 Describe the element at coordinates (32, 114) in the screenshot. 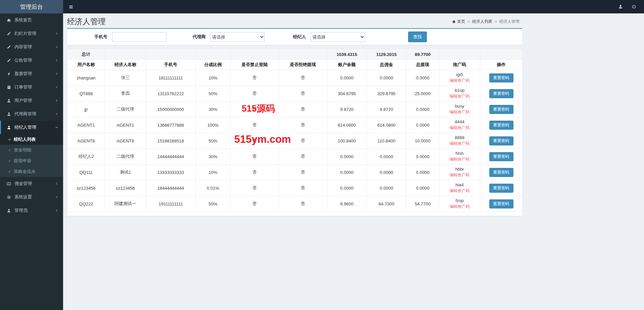

I see `sidebar-item-link: 代理商管理` at that location.